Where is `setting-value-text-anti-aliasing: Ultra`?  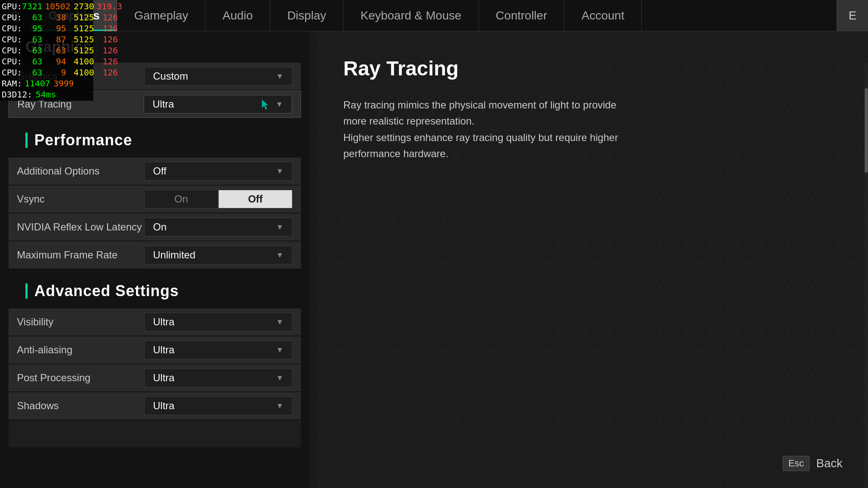
setting-value-text-anti-aliasing: Ultra is located at coordinates (164, 350).